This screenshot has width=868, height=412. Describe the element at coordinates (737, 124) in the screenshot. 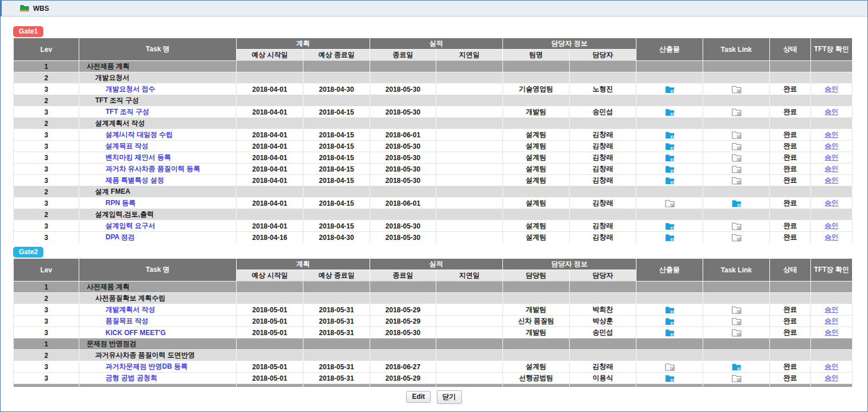

I see `task-link-cell` at that location.